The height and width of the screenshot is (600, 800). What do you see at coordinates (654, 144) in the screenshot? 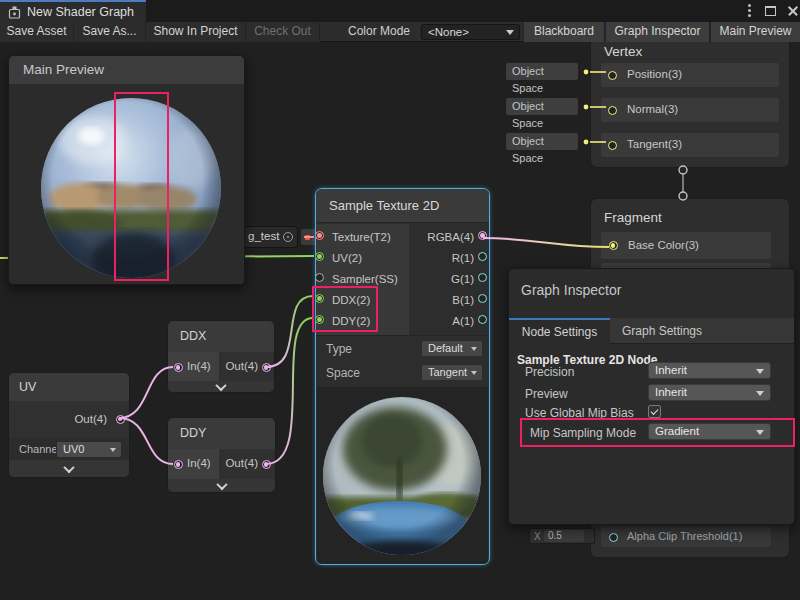
I see `tangent-port-label: Tangent(3)` at bounding box center [654, 144].